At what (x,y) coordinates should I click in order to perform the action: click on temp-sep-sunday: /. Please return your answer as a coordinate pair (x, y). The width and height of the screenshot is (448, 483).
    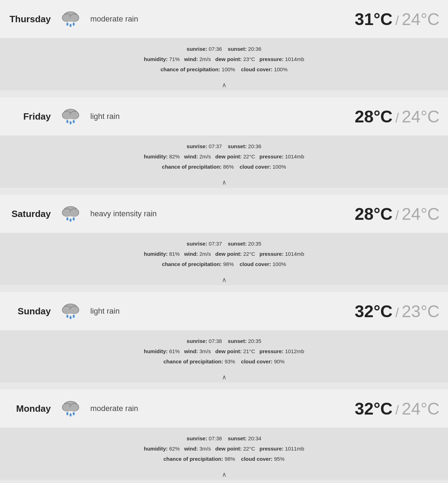
    Looking at the image, I should click on (397, 313).